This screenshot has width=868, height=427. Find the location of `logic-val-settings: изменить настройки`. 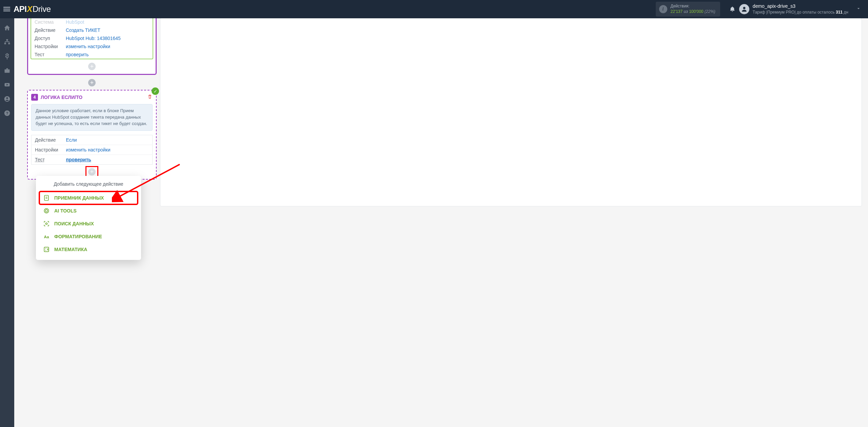

logic-val-settings: изменить настройки is located at coordinates (88, 150).